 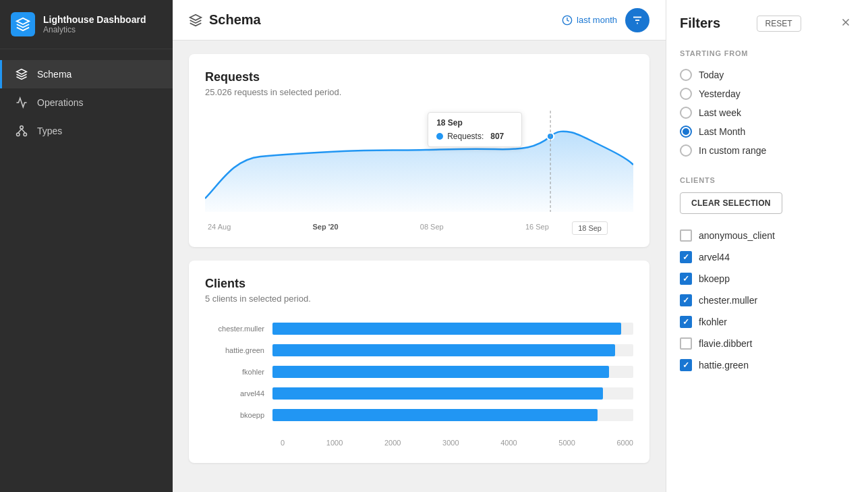 What do you see at coordinates (54, 74) in the screenshot?
I see `sidebar-item-schema-label: Schema` at bounding box center [54, 74].